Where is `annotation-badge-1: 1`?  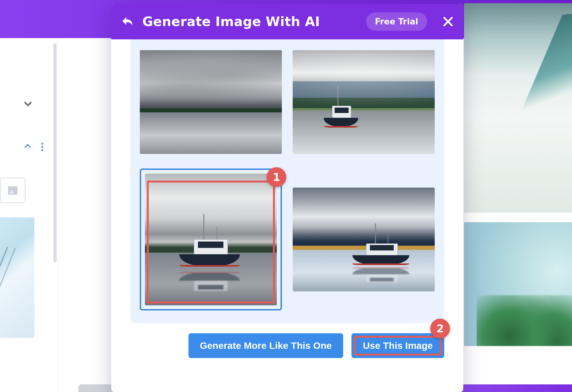 annotation-badge-1: 1 is located at coordinates (276, 177).